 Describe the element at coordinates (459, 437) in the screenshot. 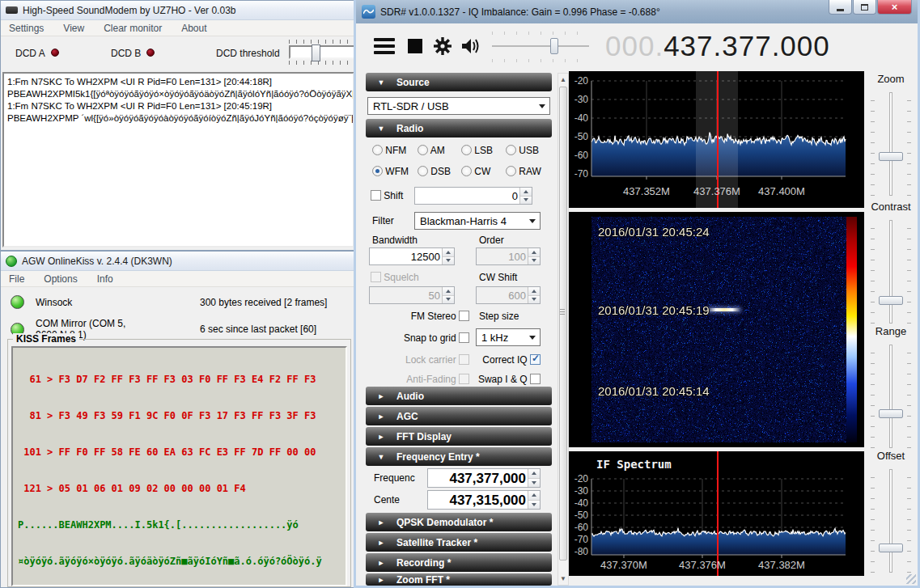

I see `fft-display-panel-header: ►FFT Display` at that location.